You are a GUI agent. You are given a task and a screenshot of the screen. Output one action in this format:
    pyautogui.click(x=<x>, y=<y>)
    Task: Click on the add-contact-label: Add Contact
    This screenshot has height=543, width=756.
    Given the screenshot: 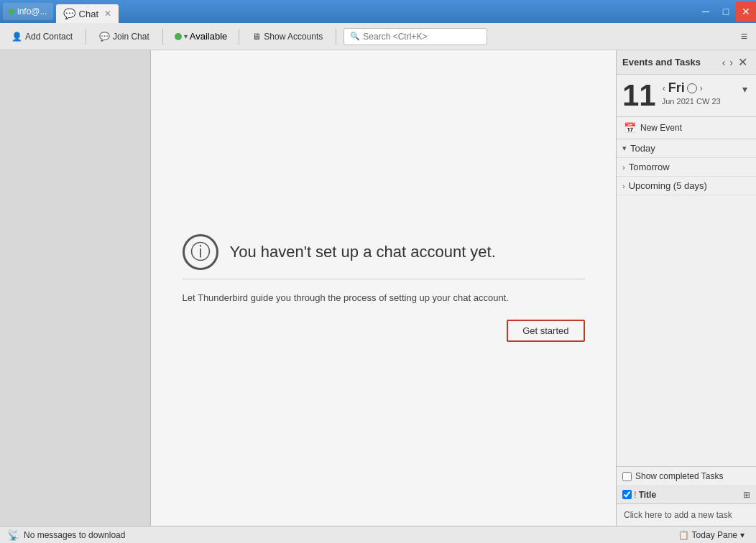 What is the action you would take?
    pyautogui.click(x=49, y=37)
    